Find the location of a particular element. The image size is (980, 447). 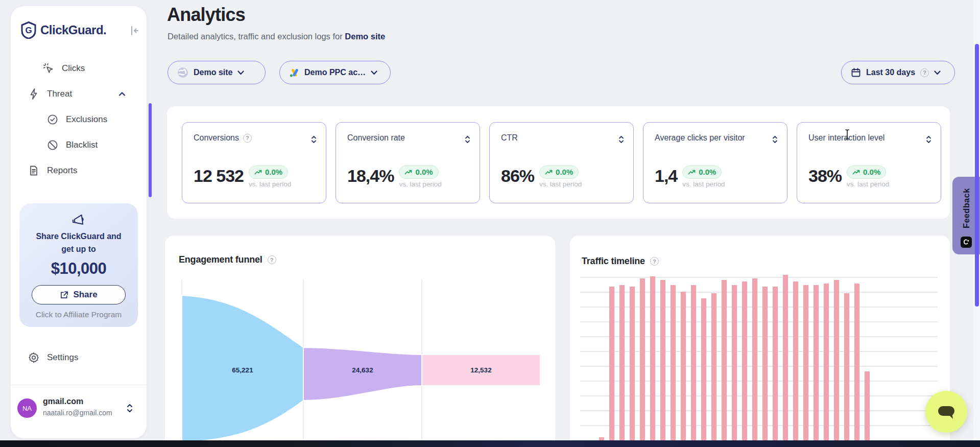

stat-value: 86% is located at coordinates (518, 176).